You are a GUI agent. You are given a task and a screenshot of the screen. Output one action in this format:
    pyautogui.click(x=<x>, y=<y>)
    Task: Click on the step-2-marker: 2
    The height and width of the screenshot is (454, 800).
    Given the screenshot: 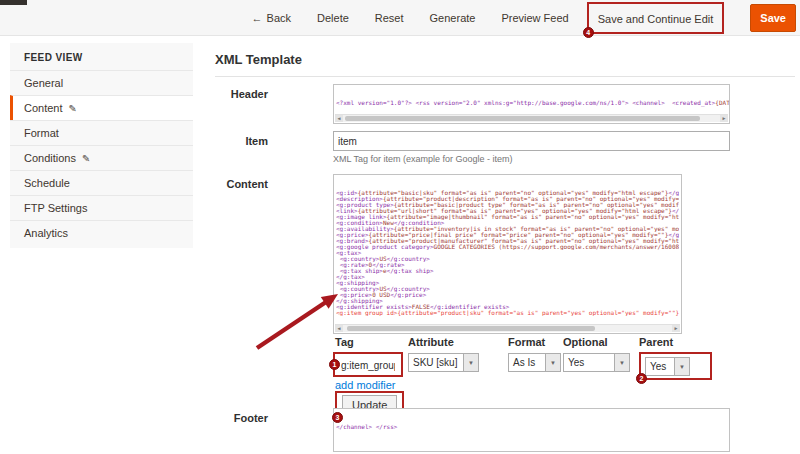 What is the action you would take?
    pyautogui.click(x=642, y=378)
    